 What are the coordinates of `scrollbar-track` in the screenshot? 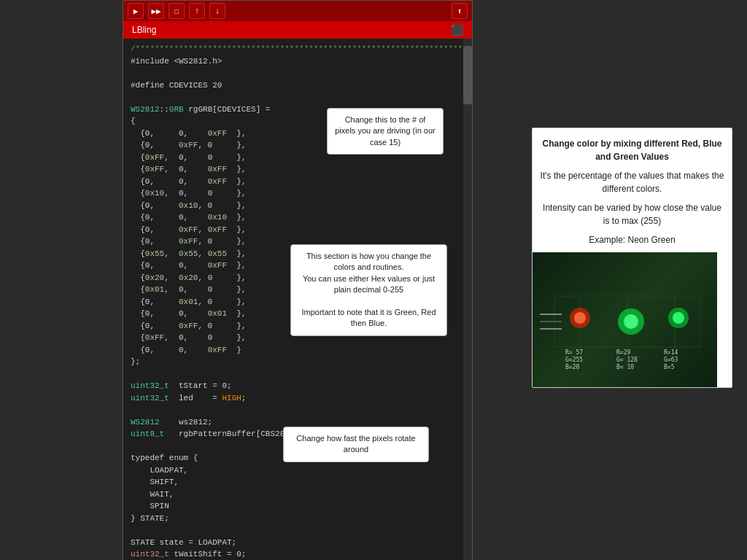 It's located at (468, 299).